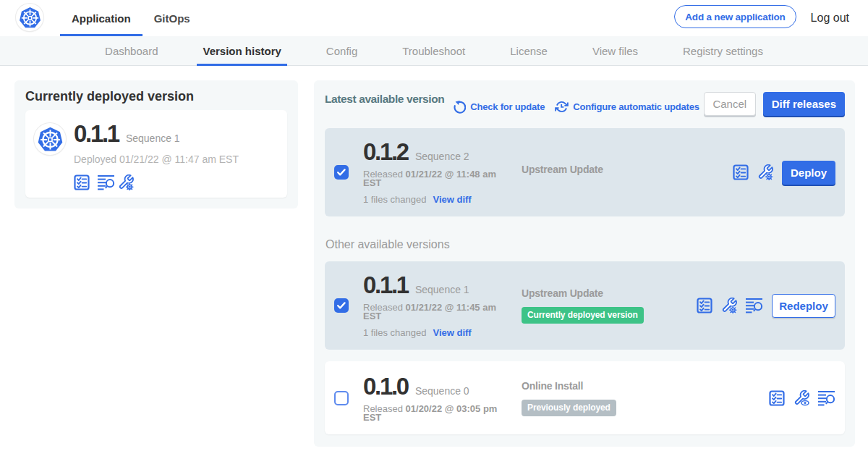 The width and height of the screenshot is (868, 459). I want to click on app-subnav: Dashboard Version history Config Trouble…, so click(434, 51).